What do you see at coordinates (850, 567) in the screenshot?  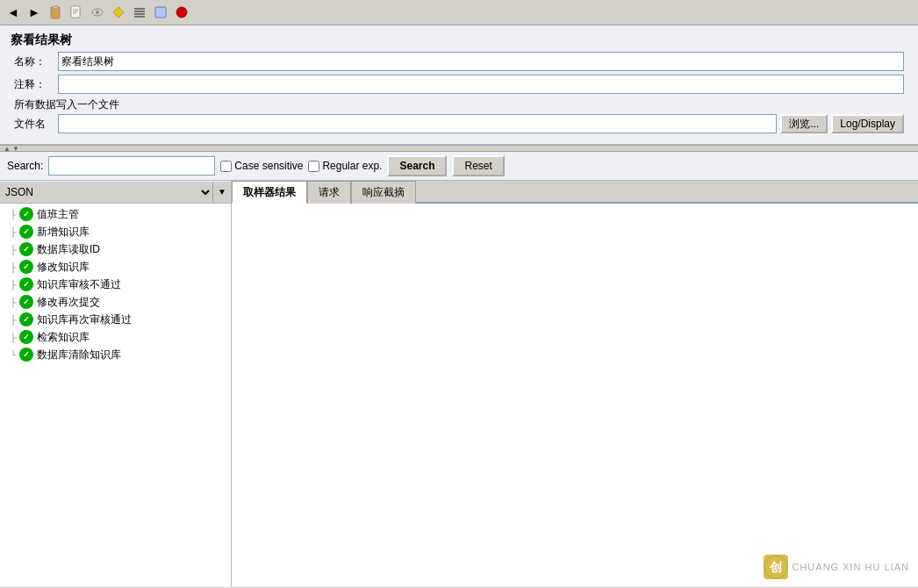 I see `watermark-text: CHUANG XIN HU LIAN` at bounding box center [850, 567].